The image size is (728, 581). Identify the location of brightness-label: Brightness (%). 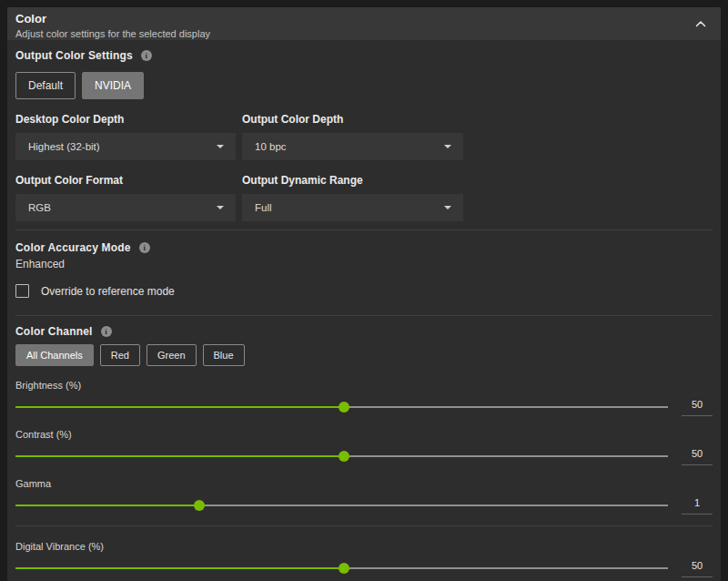
(364, 385).